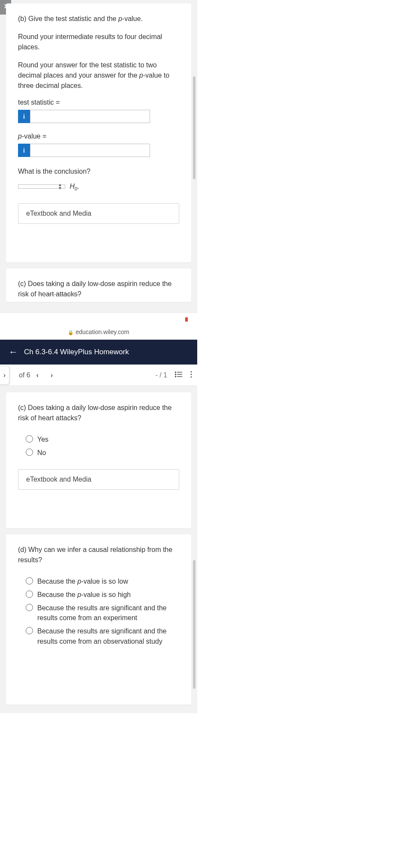  What do you see at coordinates (99, 289) in the screenshot?
I see `part-c-prompt-truncated: (c) Does taking a daily low-dose aspirin…` at bounding box center [99, 289].